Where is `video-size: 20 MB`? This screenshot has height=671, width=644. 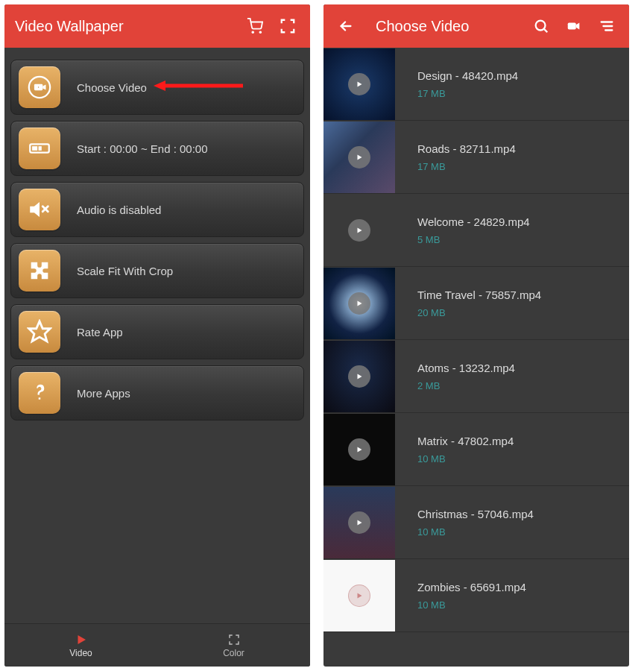
video-size: 20 MB is located at coordinates (479, 313).